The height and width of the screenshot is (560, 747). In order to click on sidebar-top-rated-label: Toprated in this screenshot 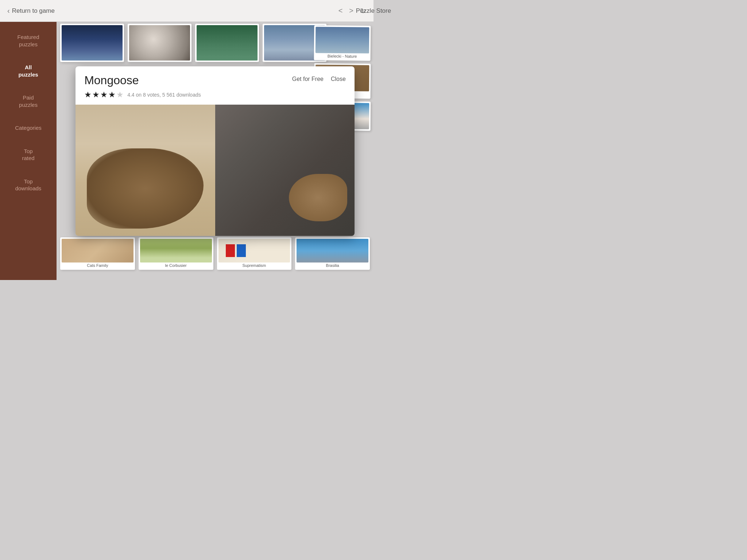, I will do `click(28, 155)`.